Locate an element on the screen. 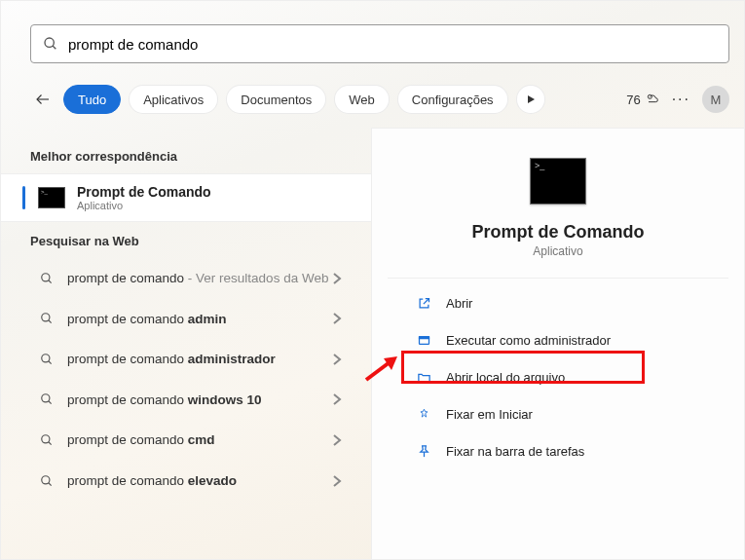 This screenshot has width=745, height=560. action-admin-label: Executar como administrador is located at coordinates (528, 341).